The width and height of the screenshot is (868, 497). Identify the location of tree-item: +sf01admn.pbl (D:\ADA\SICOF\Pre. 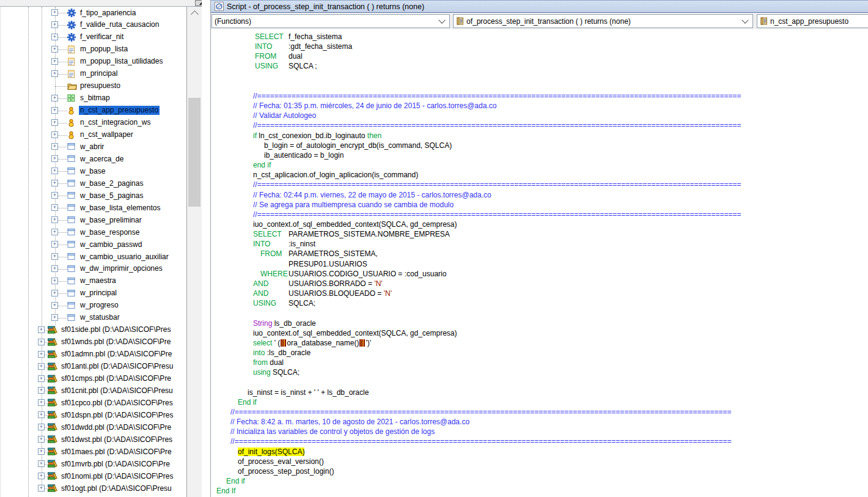
(94, 355).